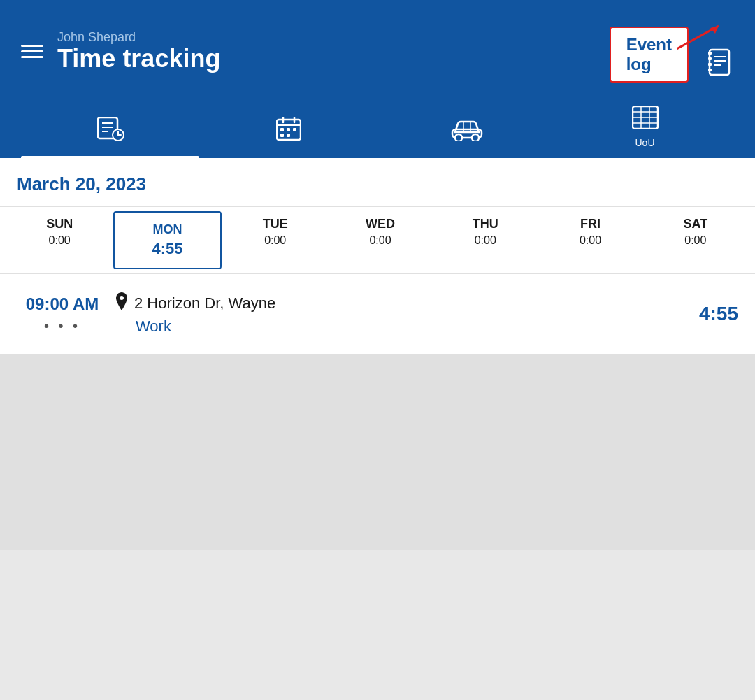 The width and height of the screenshot is (755, 700). Describe the element at coordinates (645, 143) in the screenshot. I see `uou-label: UoU` at that location.